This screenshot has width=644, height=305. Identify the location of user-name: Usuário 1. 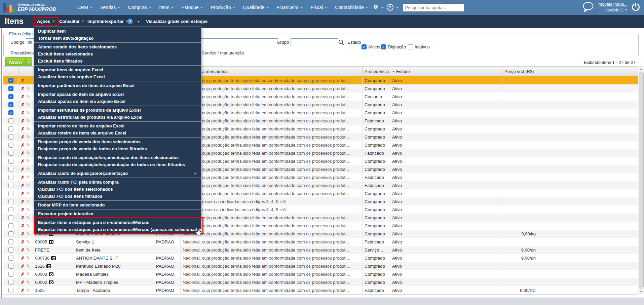
(614, 10).